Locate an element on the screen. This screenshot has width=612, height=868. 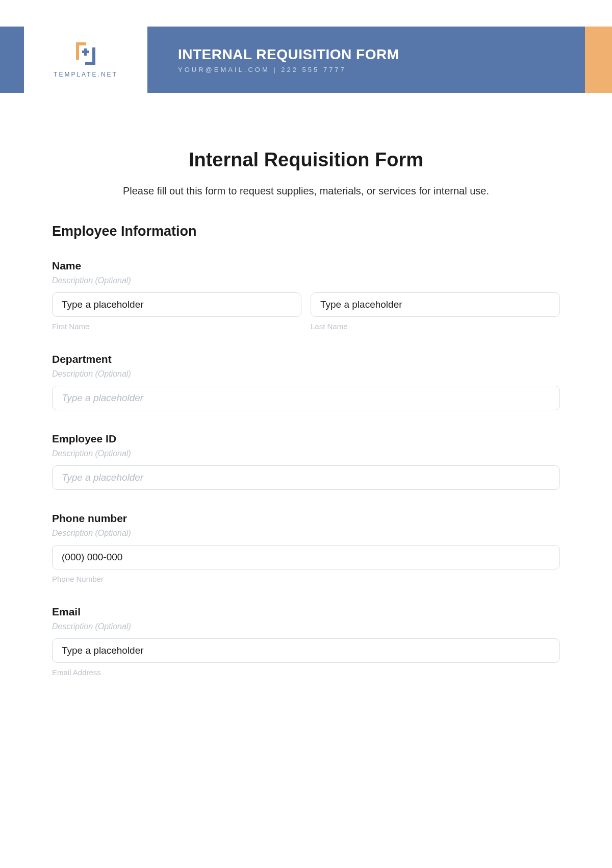
employee-id-input is located at coordinates (306, 478).